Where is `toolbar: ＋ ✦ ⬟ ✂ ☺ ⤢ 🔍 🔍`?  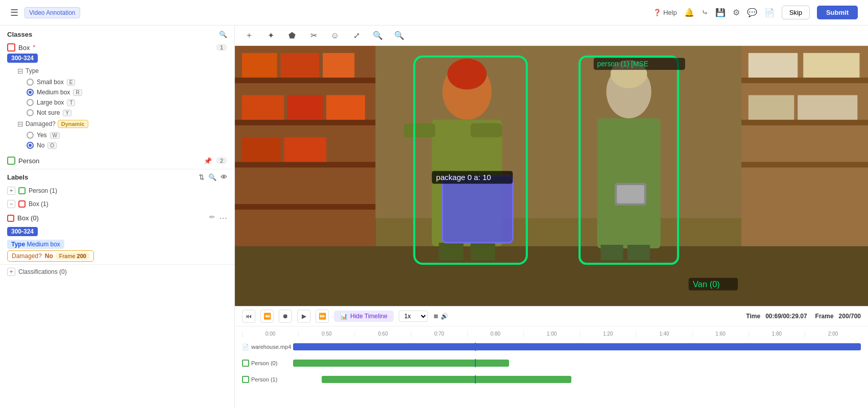
toolbar: ＋ ✦ ⬟ ✂ ☺ ⤢ 🔍 🔍 is located at coordinates (551, 36).